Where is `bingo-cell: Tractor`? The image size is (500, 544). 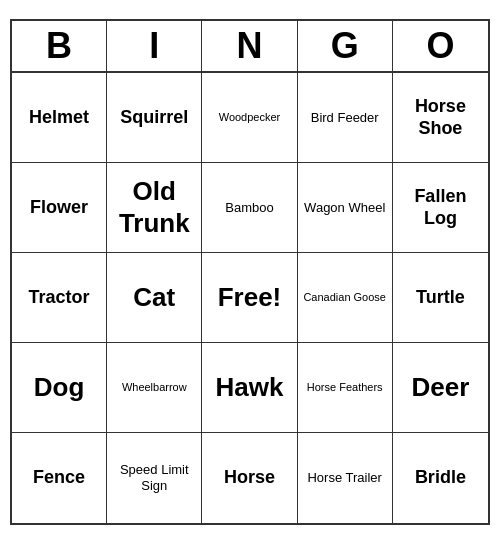
bingo-cell: Tractor is located at coordinates (60, 298).